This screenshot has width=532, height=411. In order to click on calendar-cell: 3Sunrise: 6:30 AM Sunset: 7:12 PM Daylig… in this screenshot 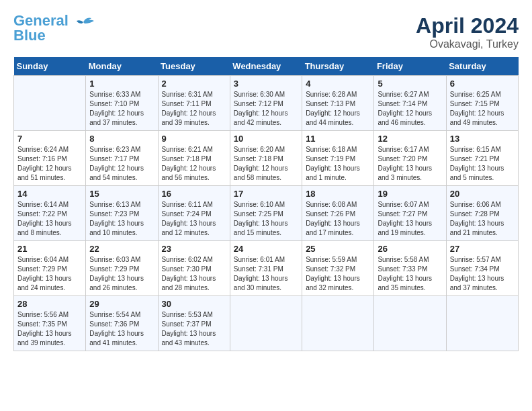, I will do `click(266, 103)`.